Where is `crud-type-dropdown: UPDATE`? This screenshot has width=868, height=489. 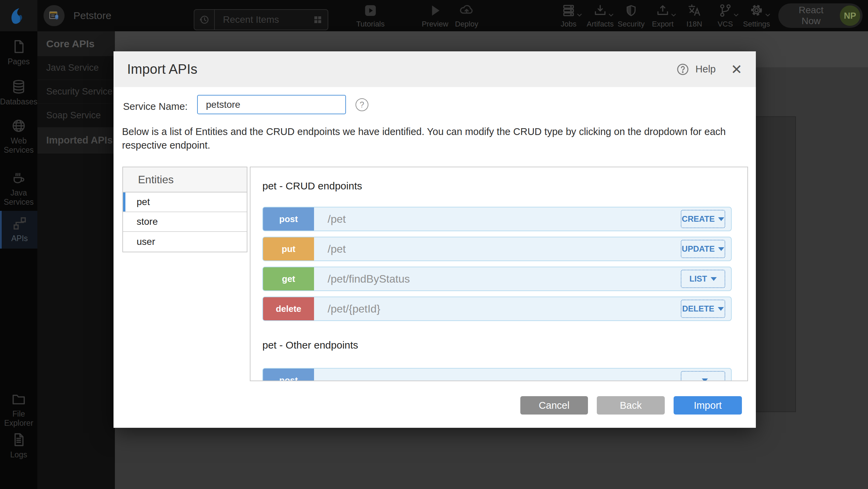 crud-type-dropdown: UPDATE is located at coordinates (703, 249).